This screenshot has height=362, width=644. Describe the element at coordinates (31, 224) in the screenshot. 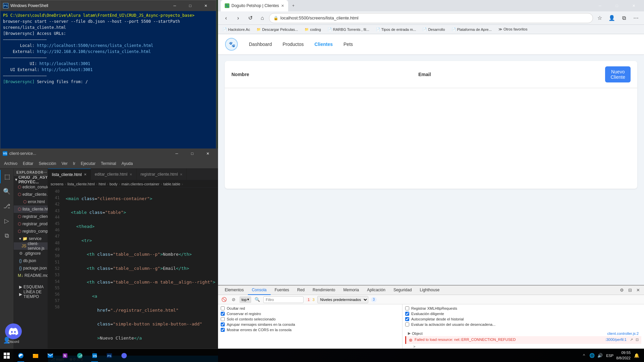

I see `sidebar-item-reg-prod: ⬡ registrar_producto.html` at that location.